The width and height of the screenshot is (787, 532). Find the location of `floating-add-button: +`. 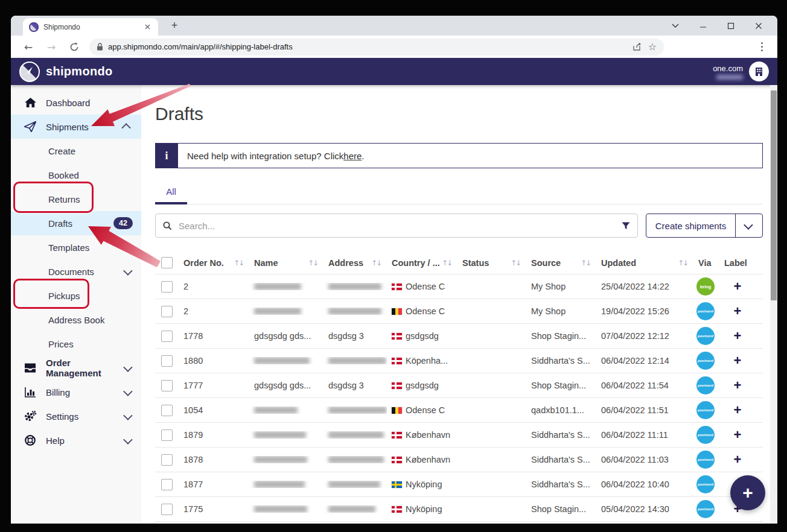

floating-add-button: + is located at coordinates (748, 493).